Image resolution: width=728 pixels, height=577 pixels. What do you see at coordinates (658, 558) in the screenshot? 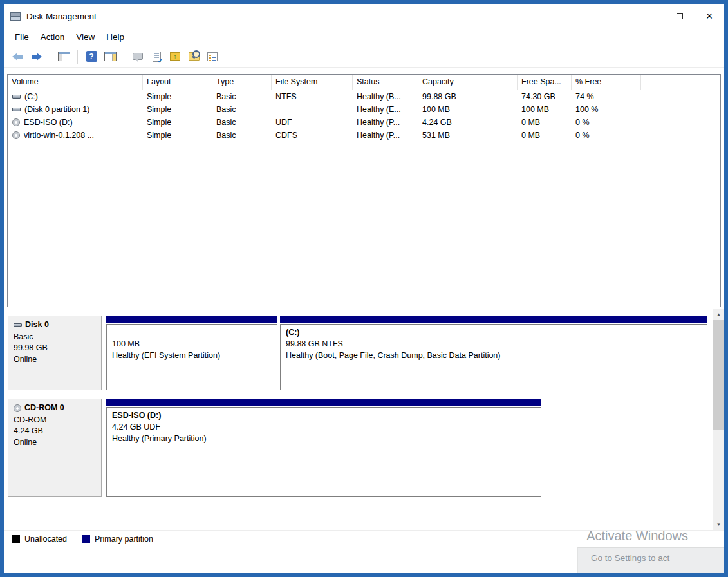
I see `activate-windows-subtext: Go to Settings to act` at bounding box center [658, 558].